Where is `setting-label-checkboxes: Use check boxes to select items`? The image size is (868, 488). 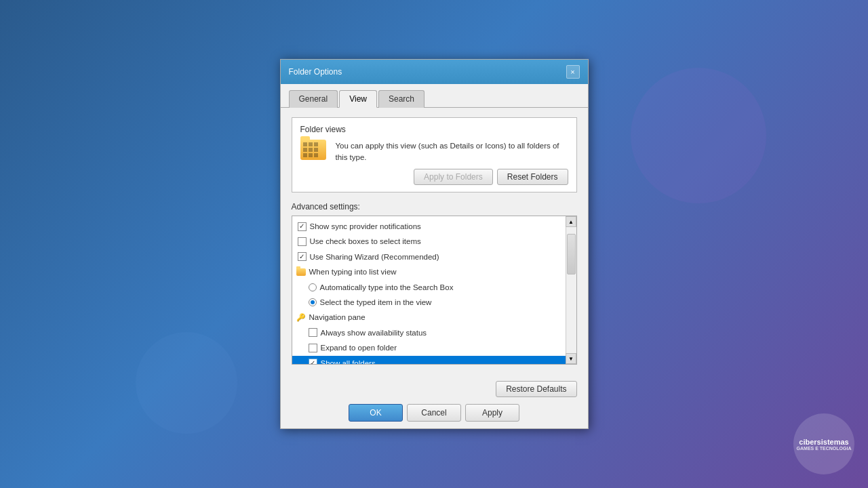
setting-label-checkboxes: Use check boxes to select items is located at coordinates (366, 241).